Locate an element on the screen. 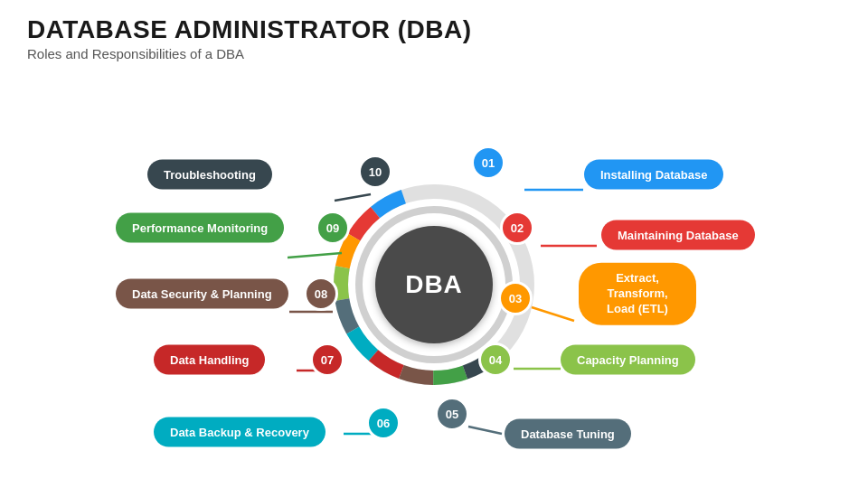 This screenshot has width=868, height=488. page-subtitle: Roles and Responsibilities of a DBA is located at coordinates (434, 54).